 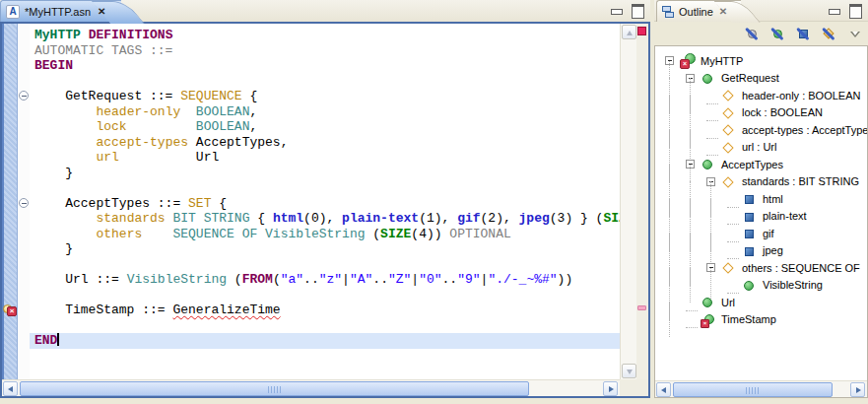 What do you see at coordinates (325, 97) in the screenshot?
I see `code-line: GetRequest ::= SEQUENCE {` at bounding box center [325, 97].